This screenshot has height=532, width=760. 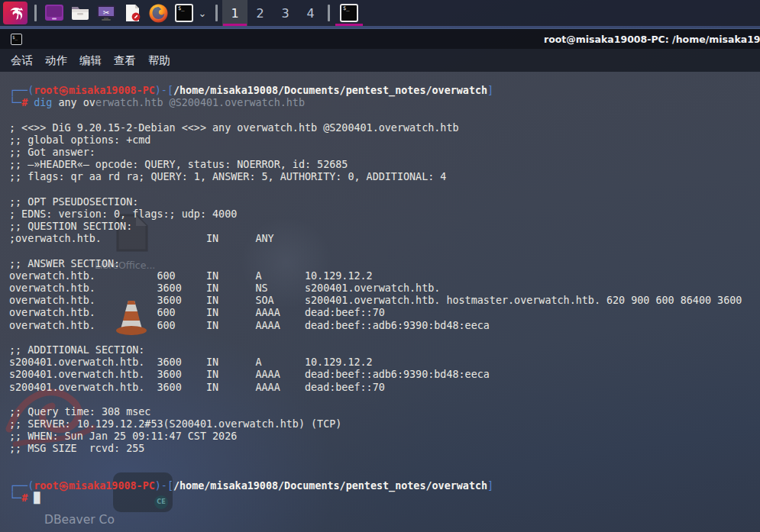 What do you see at coordinates (349, 13) in the screenshot?
I see `terminal-window-icon: $_` at bounding box center [349, 13].